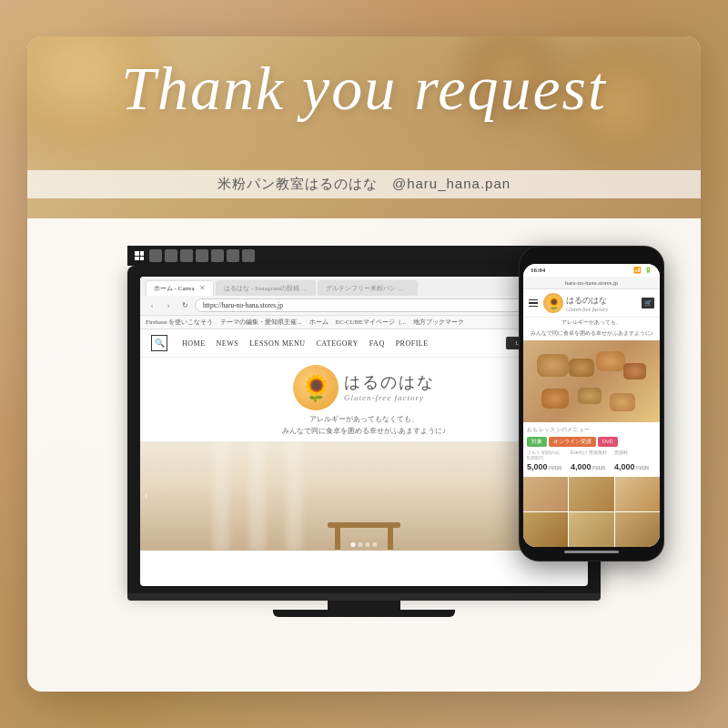 The width and height of the screenshot is (728, 728). Describe the element at coordinates (592, 283) in the screenshot. I see `phone-browser-header: haru-no-hana.stores.jp` at that location.